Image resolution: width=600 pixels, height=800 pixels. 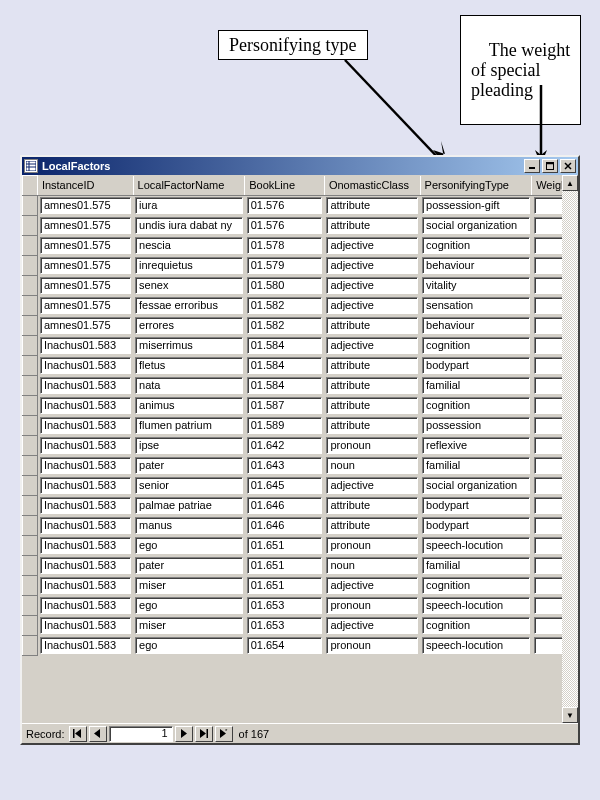 What do you see at coordinates (550, 166) in the screenshot?
I see `maximize-button` at bounding box center [550, 166].